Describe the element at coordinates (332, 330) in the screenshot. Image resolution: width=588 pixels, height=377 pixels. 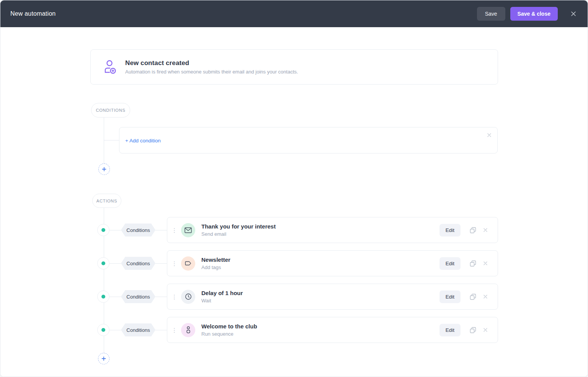
I see `action-card: ⋮ Welcome to the club Run sequence Edit` at that location.